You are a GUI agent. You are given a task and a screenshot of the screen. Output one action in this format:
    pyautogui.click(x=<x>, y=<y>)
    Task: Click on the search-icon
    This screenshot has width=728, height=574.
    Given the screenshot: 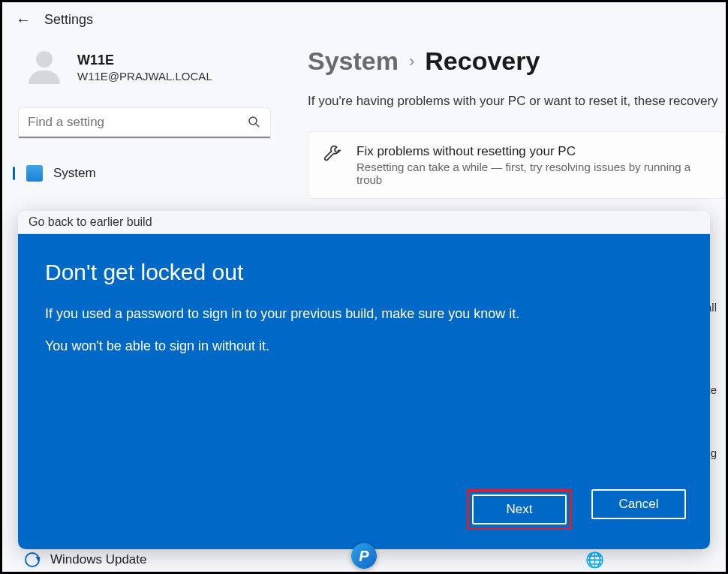 What is the action you would take?
    pyautogui.click(x=254, y=123)
    